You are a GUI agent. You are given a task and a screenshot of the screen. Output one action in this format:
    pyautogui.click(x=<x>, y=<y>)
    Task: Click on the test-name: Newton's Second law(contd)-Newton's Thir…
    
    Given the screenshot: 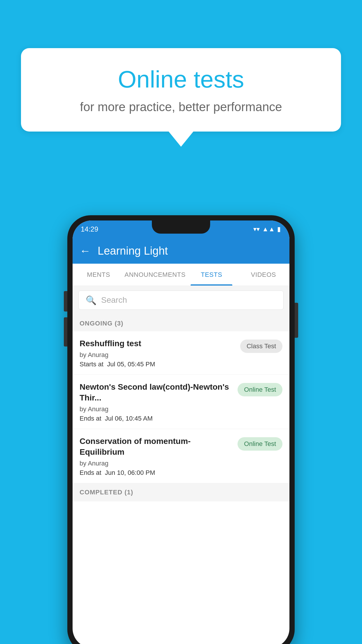 What is the action you would take?
    pyautogui.click(x=156, y=393)
    